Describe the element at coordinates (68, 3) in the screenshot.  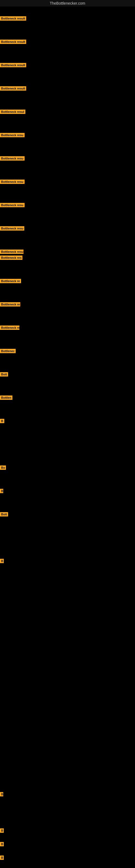
I see `site-title: TheBottlenecker.com` at that location.